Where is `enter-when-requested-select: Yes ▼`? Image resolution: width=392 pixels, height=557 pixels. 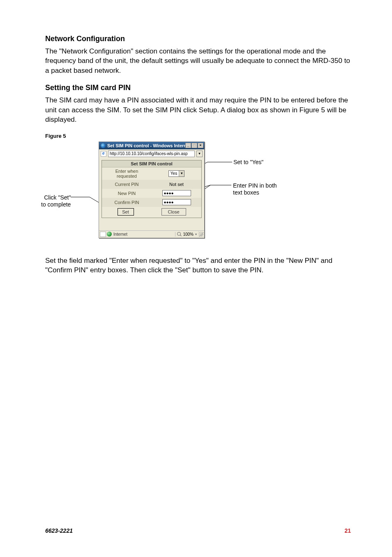
enter-when-requested-select: Yes ▼ is located at coordinates (177, 174).